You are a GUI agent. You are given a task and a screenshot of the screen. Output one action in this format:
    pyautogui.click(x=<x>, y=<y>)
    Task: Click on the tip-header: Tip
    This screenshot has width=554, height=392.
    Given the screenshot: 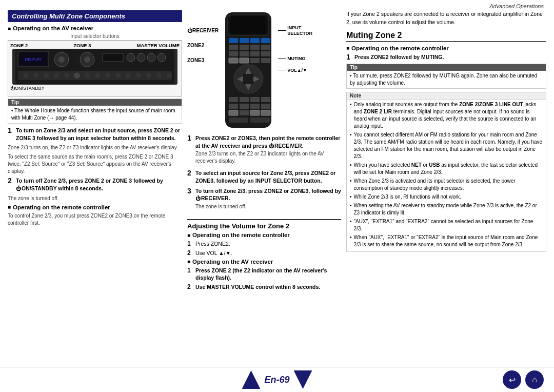 What is the action you would take?
    pyautogui.click(x=95, y=103)
    